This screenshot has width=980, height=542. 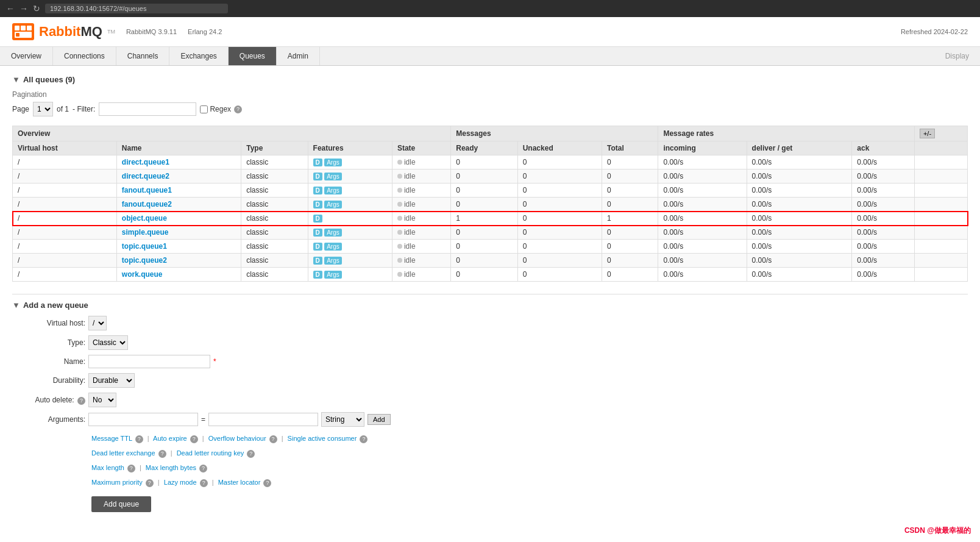 I want to click on dead-letter-routing-link: Dead letter routing key, so click(x=211, y=453).